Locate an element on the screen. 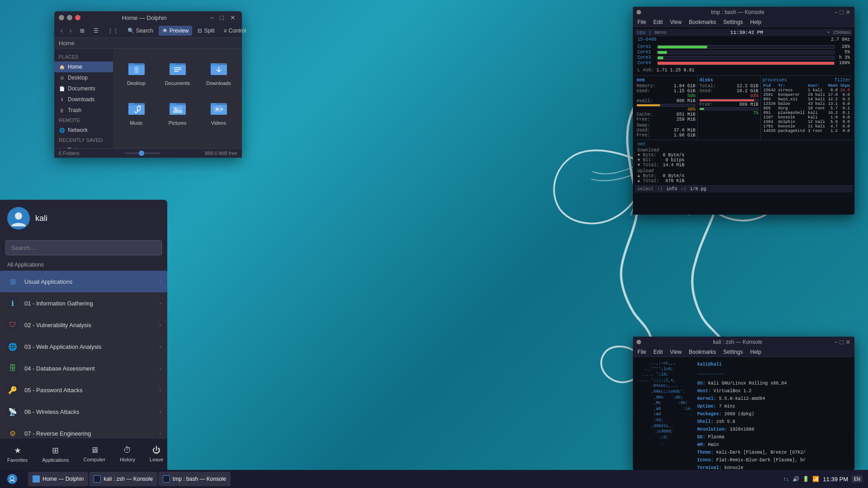 The image size is (868, 488). nf-menu-settings: Settings is located at coordinates (733, 352).